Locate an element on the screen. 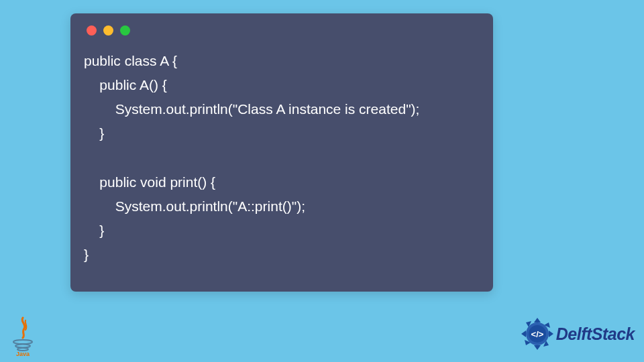 The image size is (644, 362). code-line: public void print() { is located at coordinates (150, 182).